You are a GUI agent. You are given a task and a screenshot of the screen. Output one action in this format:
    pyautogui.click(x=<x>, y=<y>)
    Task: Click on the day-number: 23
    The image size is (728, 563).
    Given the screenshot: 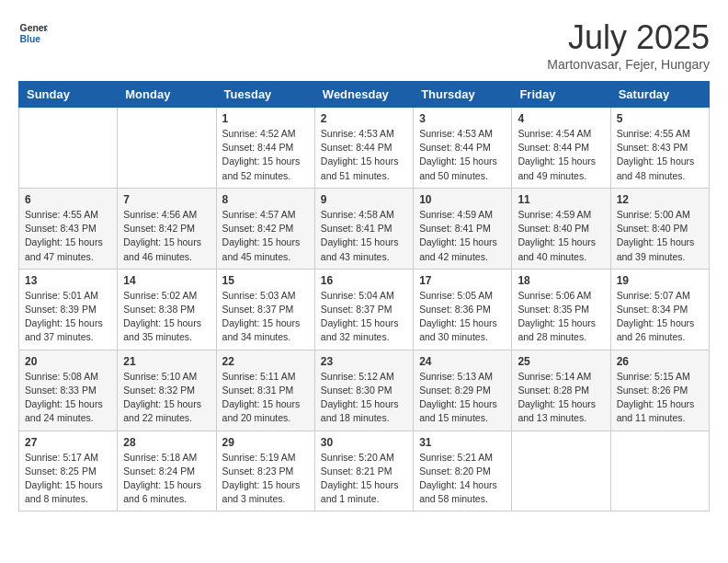 What is the action you would take?
    pyautogui.click(x=364, y=362)
    